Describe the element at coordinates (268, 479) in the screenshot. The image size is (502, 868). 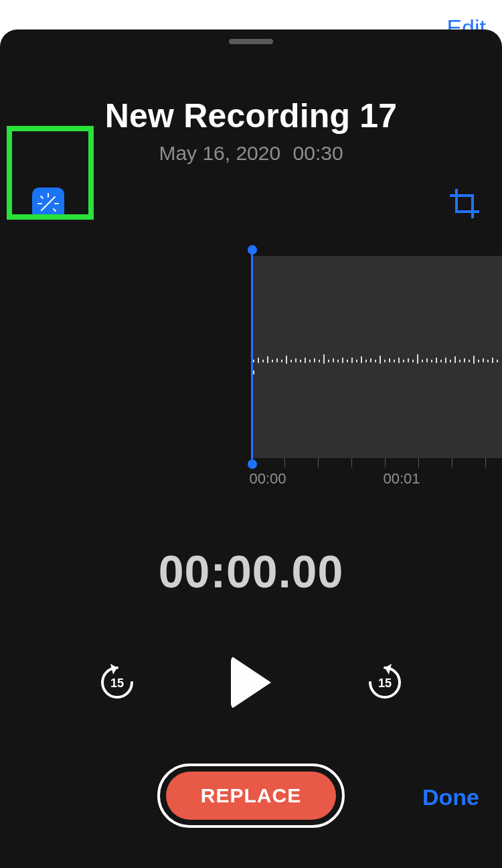
I see `ruler-label: 00:00` at that location.